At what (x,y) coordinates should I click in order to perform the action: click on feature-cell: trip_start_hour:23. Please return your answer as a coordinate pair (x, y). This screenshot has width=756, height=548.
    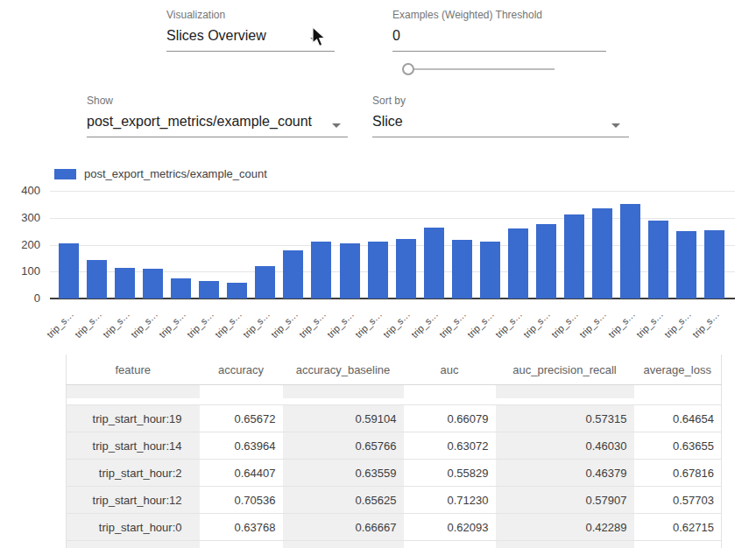
    Looking at the image, I should click on (133, 544).